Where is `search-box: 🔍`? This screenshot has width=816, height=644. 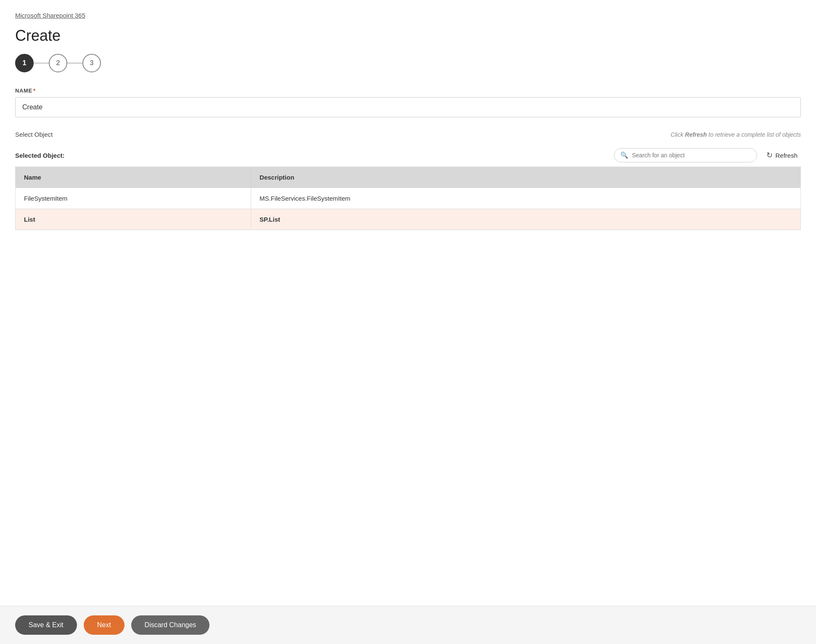
search-box: 🔍 is located at coordinates (686, 155).